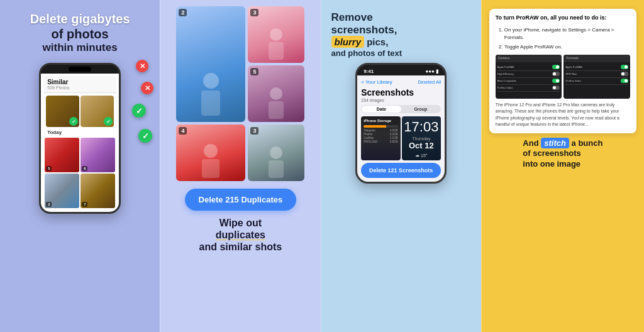  I want to click on clock-time: 17:03, so click(421, 127).